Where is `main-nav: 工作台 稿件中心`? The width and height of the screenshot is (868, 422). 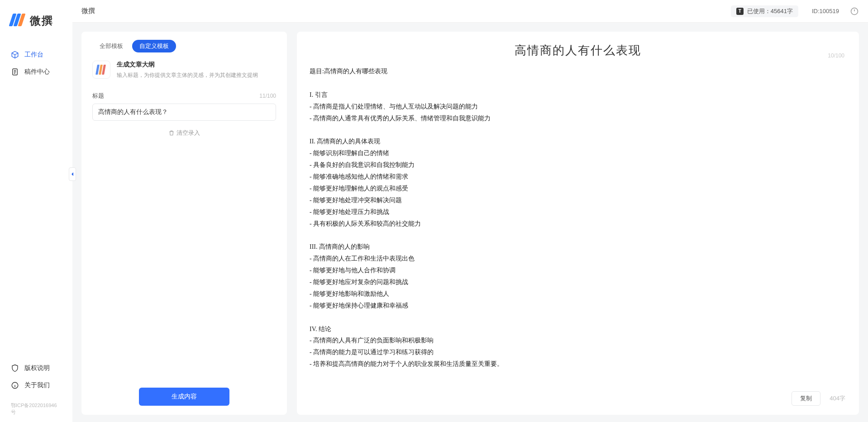
main-nav: 工作台 稿件中心 is located at coordinates (36, 203).